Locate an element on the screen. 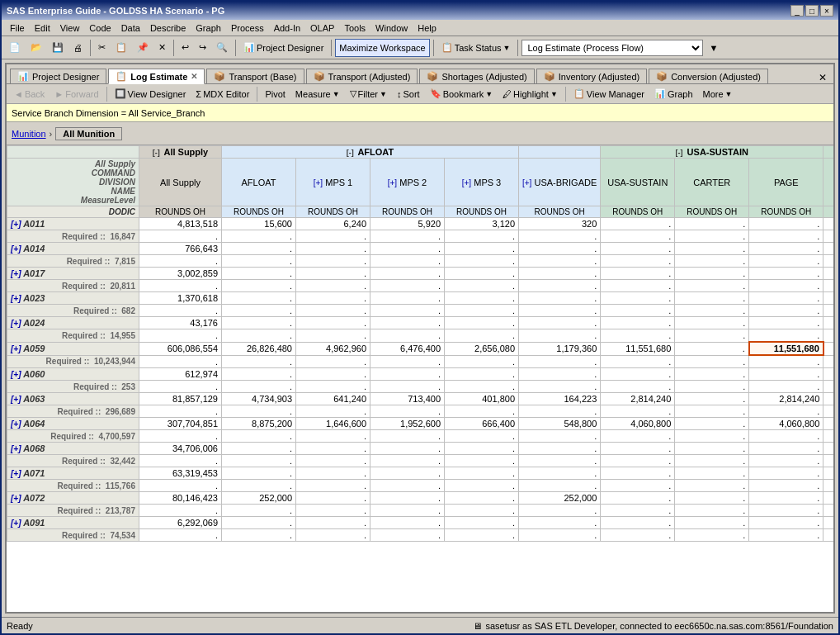  open-button: 📂 is located at coordinates (36, 48).